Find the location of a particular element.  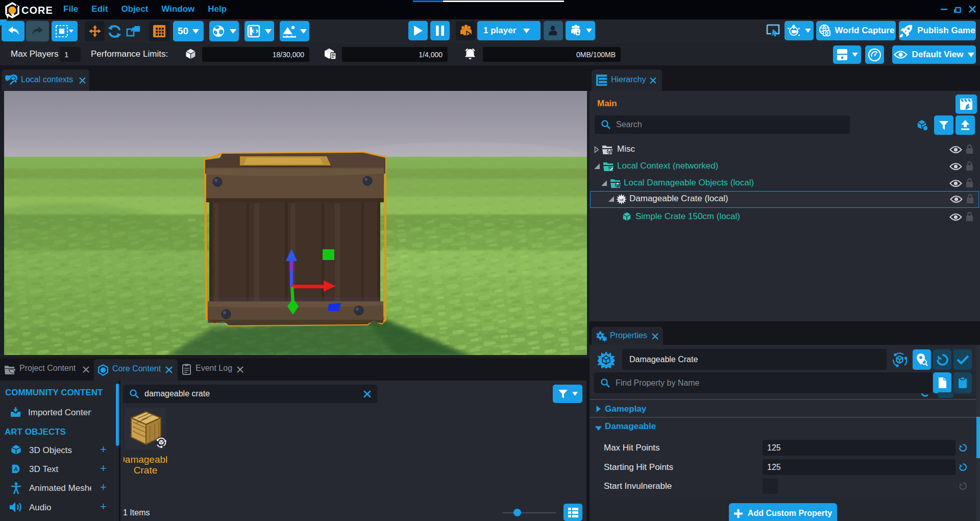

svg-text: CORE is located at coordinates (37, 10).